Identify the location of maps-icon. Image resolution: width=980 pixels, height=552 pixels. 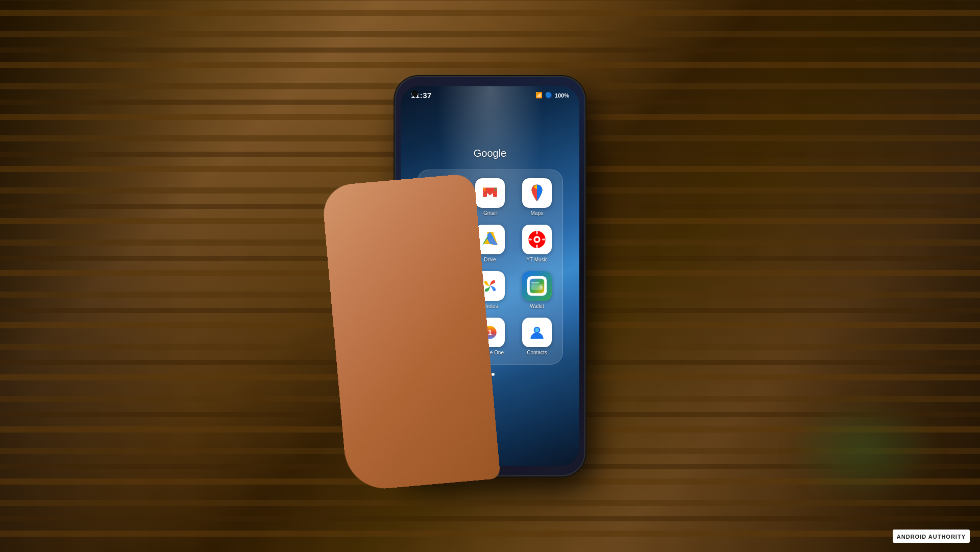
(537, 193).